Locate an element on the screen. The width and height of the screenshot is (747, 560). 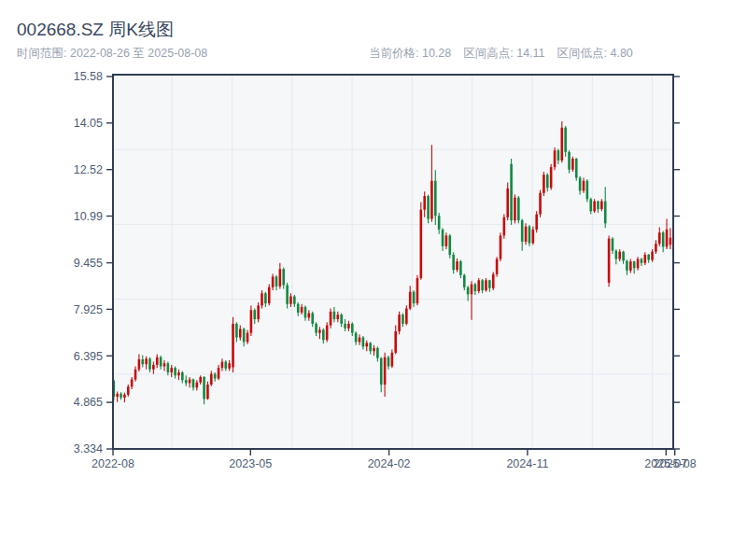
y-tick-label: 15.58 is located at coordinates (88, 77).